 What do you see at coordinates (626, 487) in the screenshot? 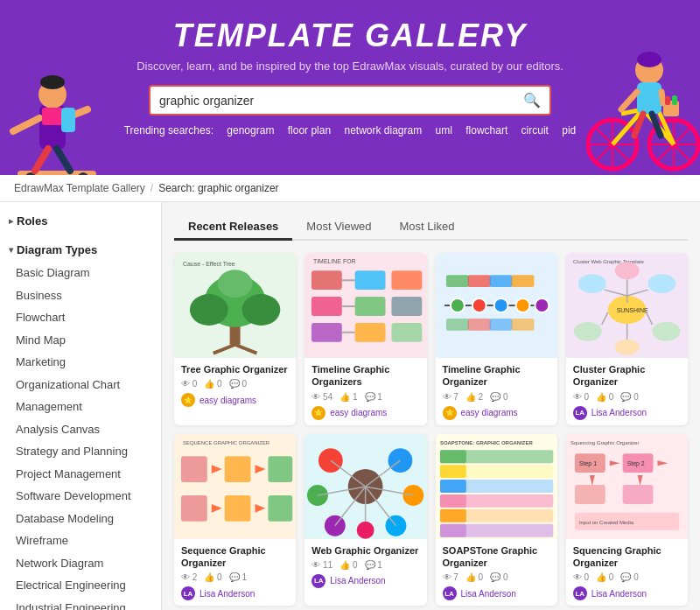
I see `card-thumb-squencing: Squencing Graphic Organizer Step 1 Step …` at bounding box center [626, 487].